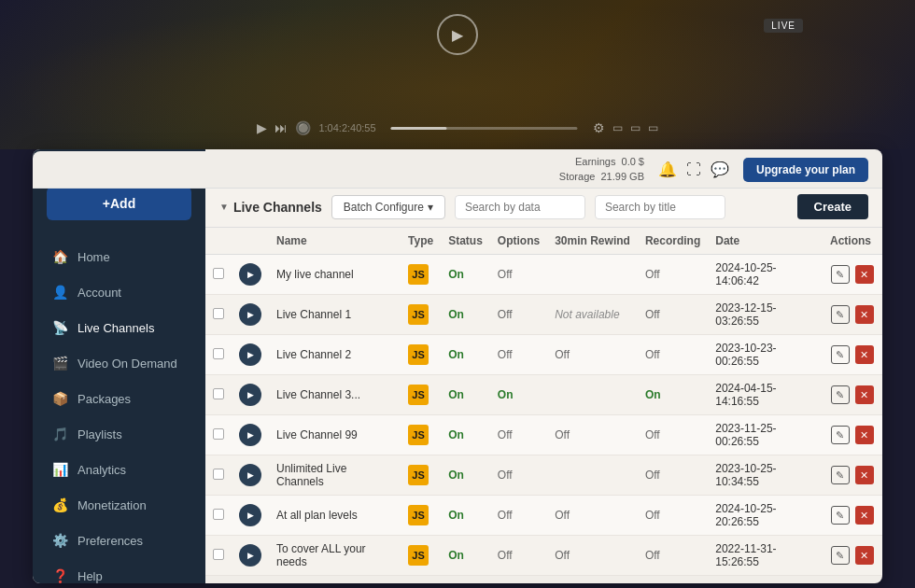 The width and height of the screenshot is (915, 588). What do you see at coordinates (520, 207) in the screenshot?
I see `search-by-data-input` at bounding box center [520, 207].